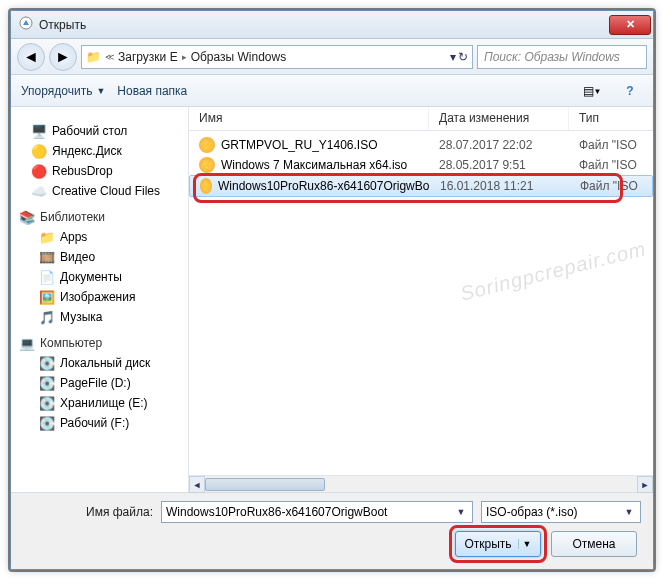 Image resolution: width=669 pixels, height=584 pixels. What do you see at coordinates (463, 57) in the screenshot?
I see `refresh-icon: ↻` at bounding box center [463, 57].